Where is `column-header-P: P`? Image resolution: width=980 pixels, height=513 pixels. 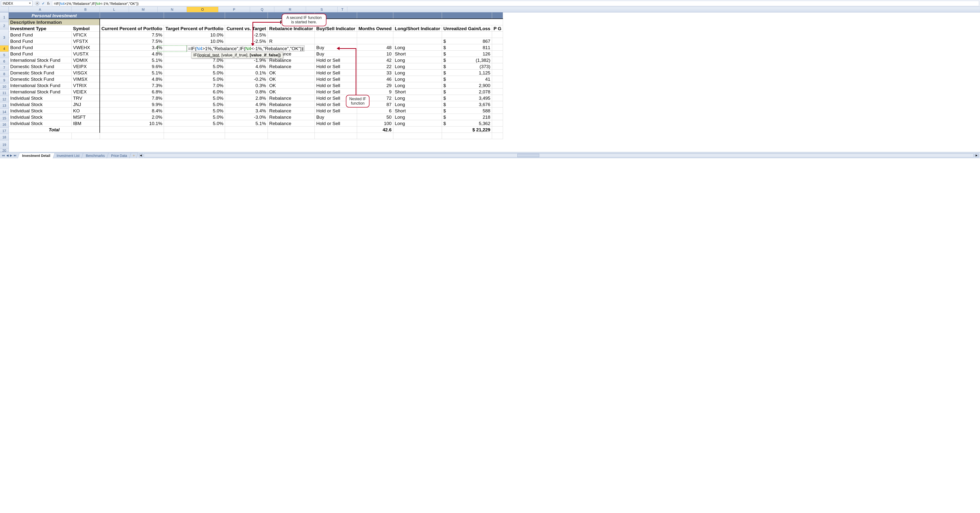
column-header-P: P is located at coordinates (234, 10).